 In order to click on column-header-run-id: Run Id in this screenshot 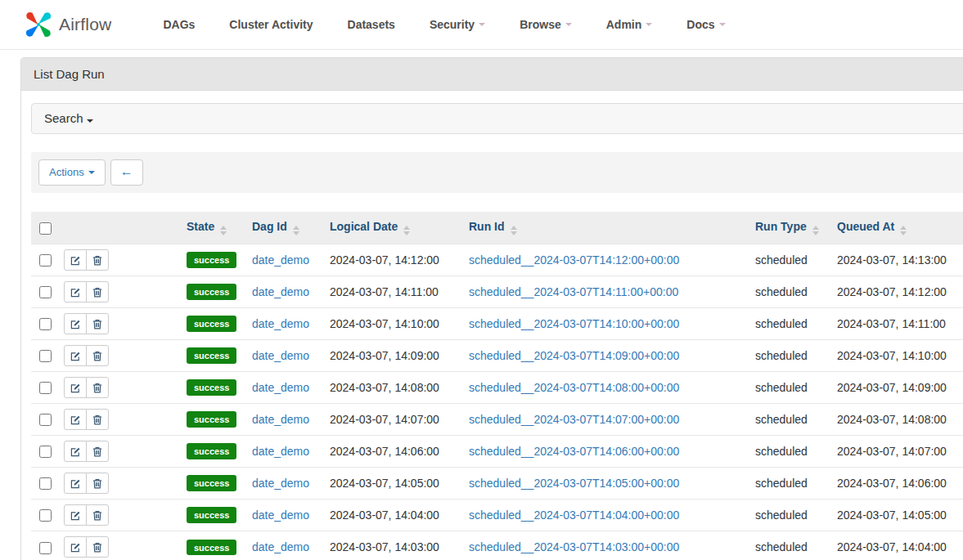, I will do `click(604, 228)`.